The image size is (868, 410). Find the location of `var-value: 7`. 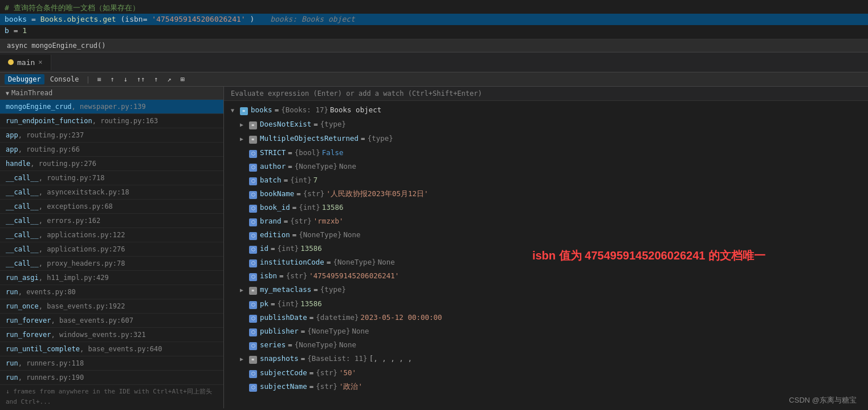

var-value: 7 is located at coordinates (316, 180).